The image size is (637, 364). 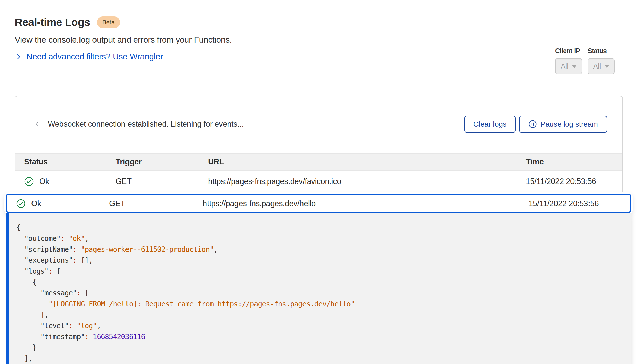 What do you see at coordinates (490, 124) in the screenshot?
I see `clear-logs-label: Clear logs` at bounding box center [490, 124].